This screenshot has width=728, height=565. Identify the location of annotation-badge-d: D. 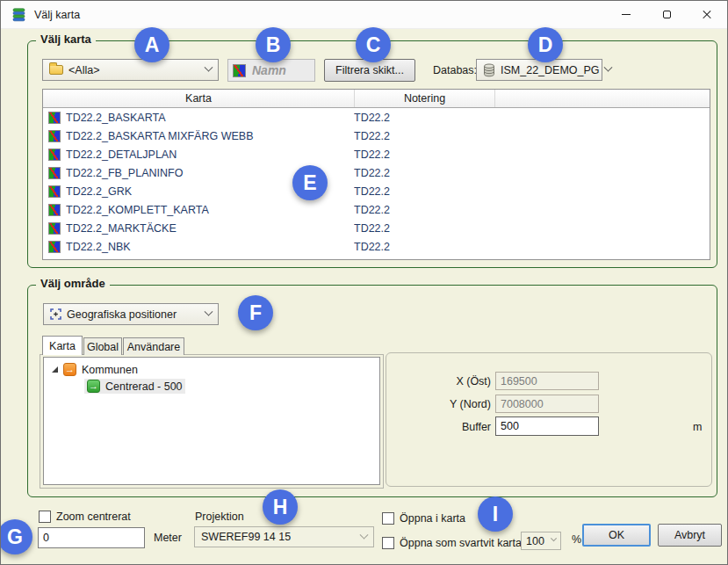
(545, 45).